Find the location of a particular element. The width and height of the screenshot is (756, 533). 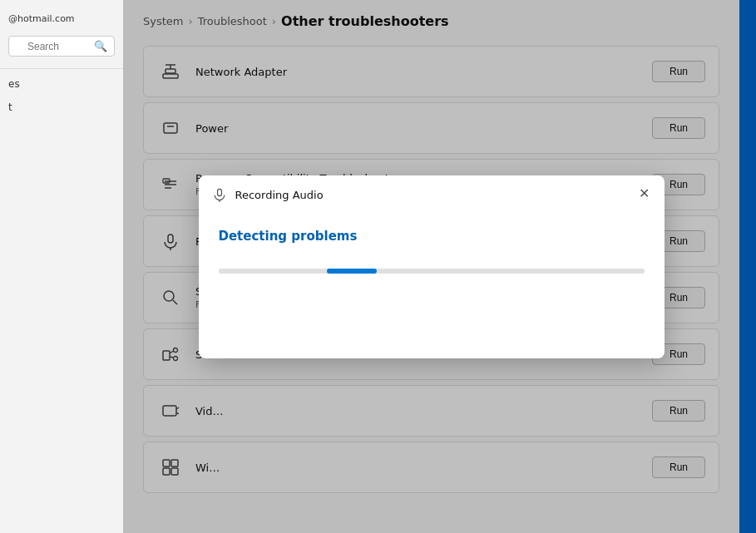

sidebar-search-box: 🔍 is located at coordinates (62, 47).